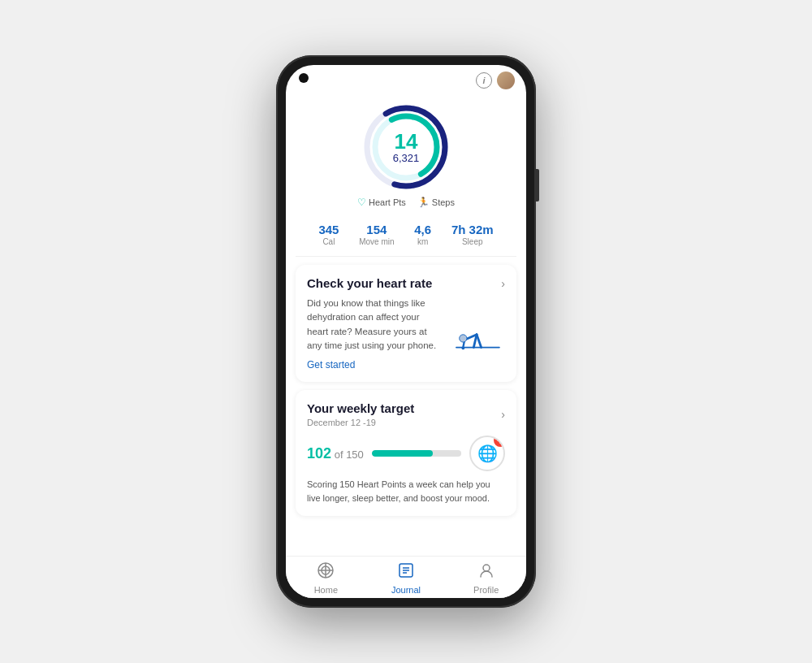 Image resolution: width=812 pixels, height=663 pixels. Describe the element at coordinates (335, 453) in the screenshot. I see `weekly-score: 102 of 150` at that location.